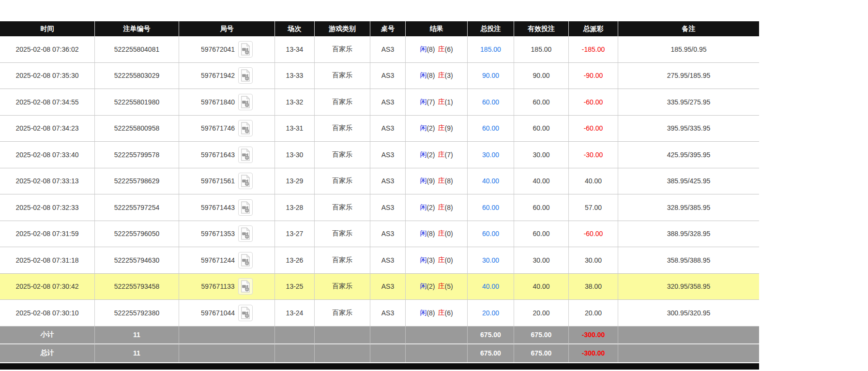 This screenshot has height=371, width=868. What do you see at coordinates (47, 287) in the screenshot?
I see `cell-time: 2025-02-08 07:30:42` at bounding box center [47, 287].